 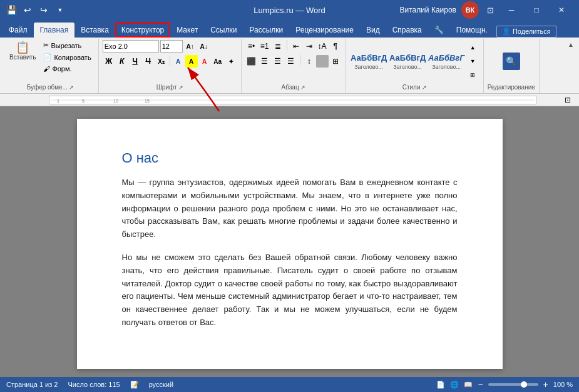 What do you see at coordinates (414, 61) in the screenshot?
I see `styles-content: АаБбВгД Заголово... АаБбВгД Заголово... …` at bounding box center [414, 61].